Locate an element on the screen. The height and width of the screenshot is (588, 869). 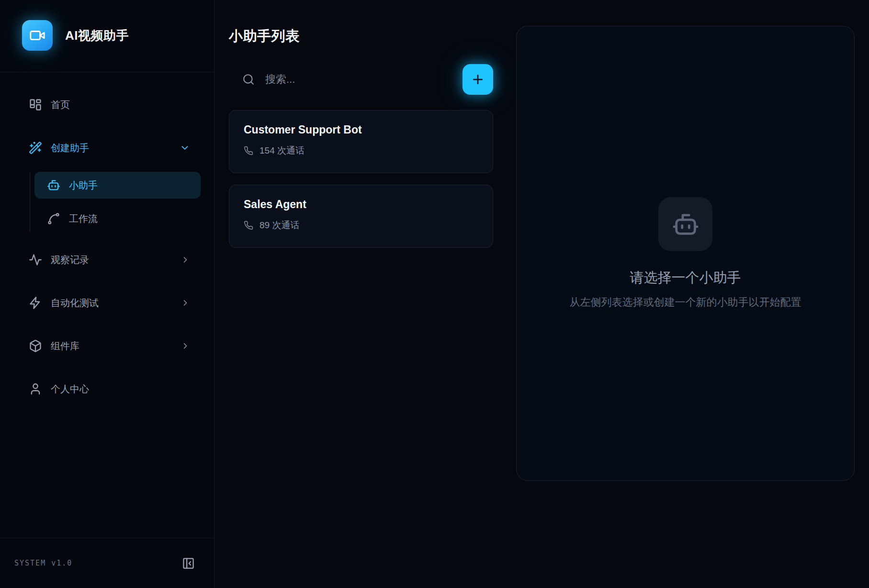
sidebar-item-assistants: 小助手 is located at coordinates (118, 185).